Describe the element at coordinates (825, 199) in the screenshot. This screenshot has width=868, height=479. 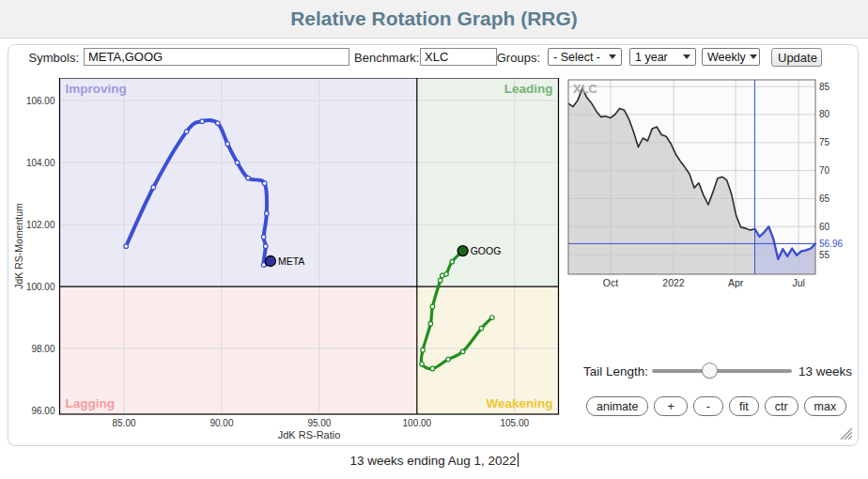
I see `svg-text: 65` at that location.